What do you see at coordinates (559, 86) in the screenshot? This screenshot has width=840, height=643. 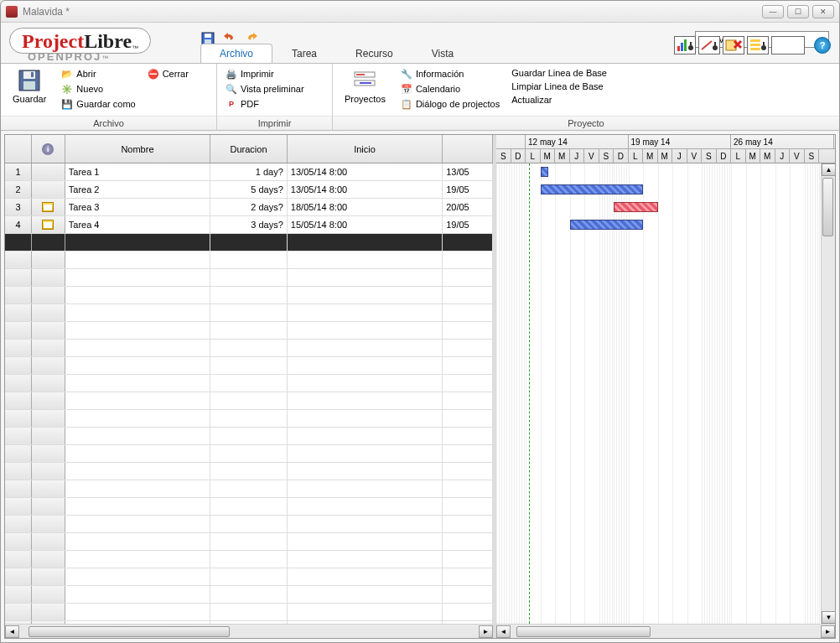 I see `clear-baseline-button: Limpiar Linea de Base` at bounding box center [559, 86].